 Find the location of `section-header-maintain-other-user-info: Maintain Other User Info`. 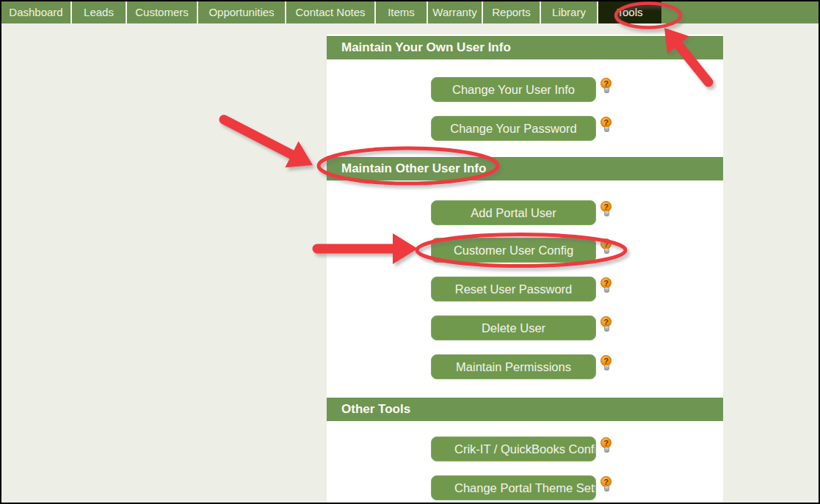

section-header-maintain-other-user-info: Maintain Other User Info is located at coordinates (525, 169).